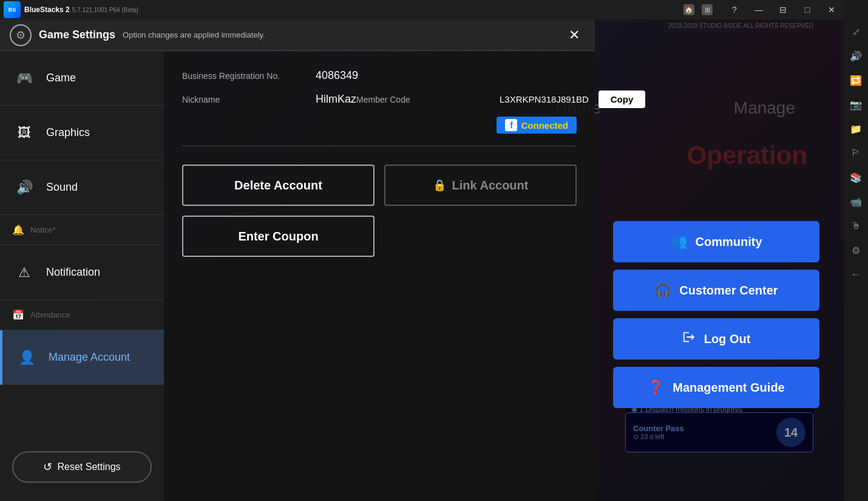 This screenshot has width=868, height=501. What do you see at coordinates (379, 108) in the screenshot?
I see `account-info-section: Business Registration No. 4086349 Nickna…` at bounding box center [379, 108].